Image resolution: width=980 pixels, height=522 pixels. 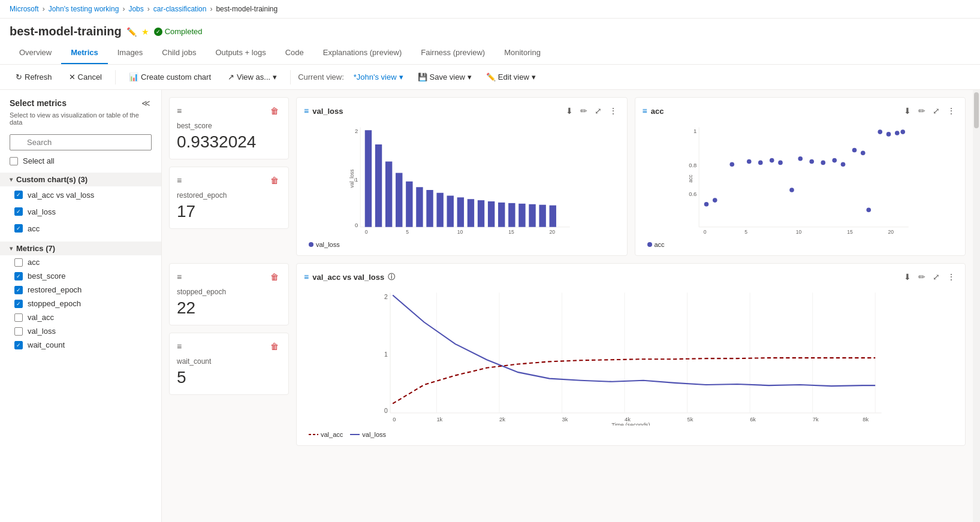 What do you see at coordinates (490, 53) in the screenshot?
I see `tabs-bar: Overview Metrics Images Child jobs Outpu…` at bounding box center [490, 53].